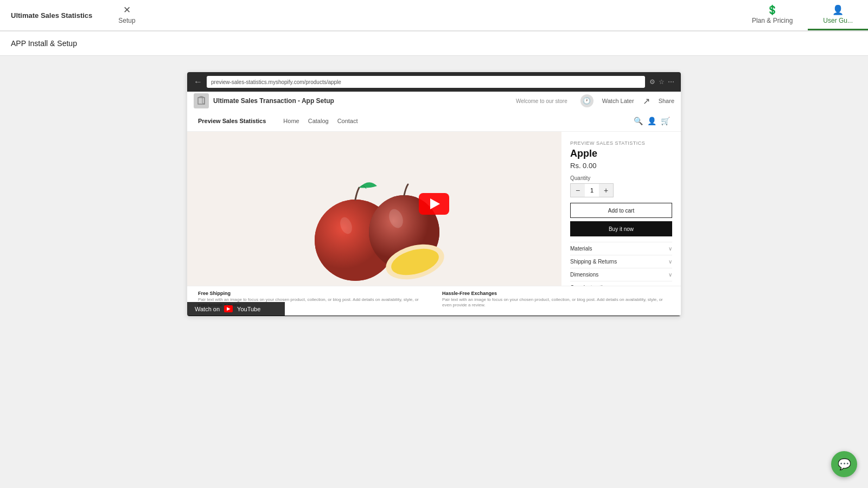 This screenshot has width=868, height=488. I want to click on user-icon: 👤, so click(838, 10).